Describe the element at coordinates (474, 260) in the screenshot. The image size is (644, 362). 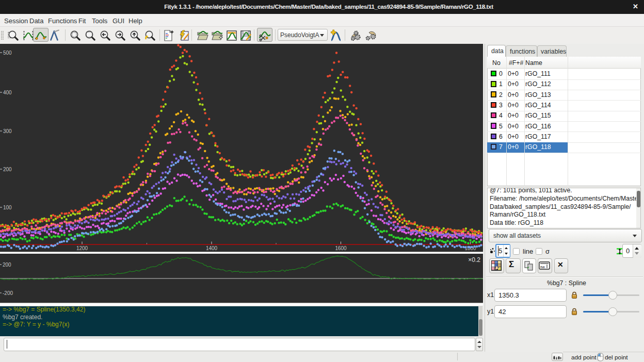
I see `svg-text: ×0.2` at that location.